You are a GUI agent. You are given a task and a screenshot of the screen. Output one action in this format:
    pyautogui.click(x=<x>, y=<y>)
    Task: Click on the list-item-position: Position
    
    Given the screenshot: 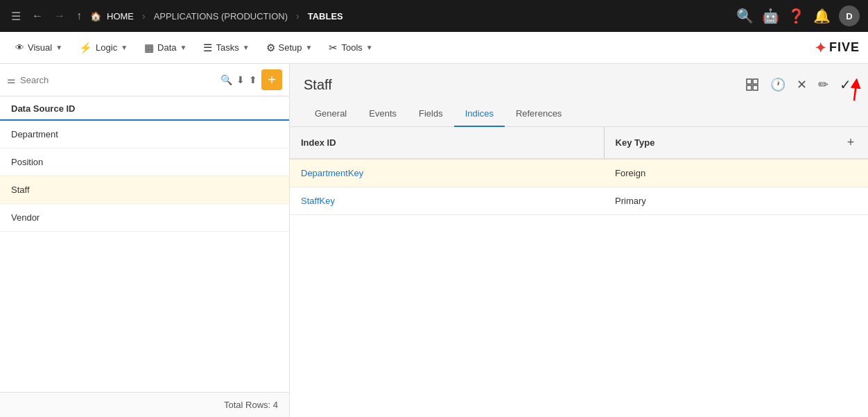 What is the action you would take?
    pyautogui.click(x=144, y=162)
    